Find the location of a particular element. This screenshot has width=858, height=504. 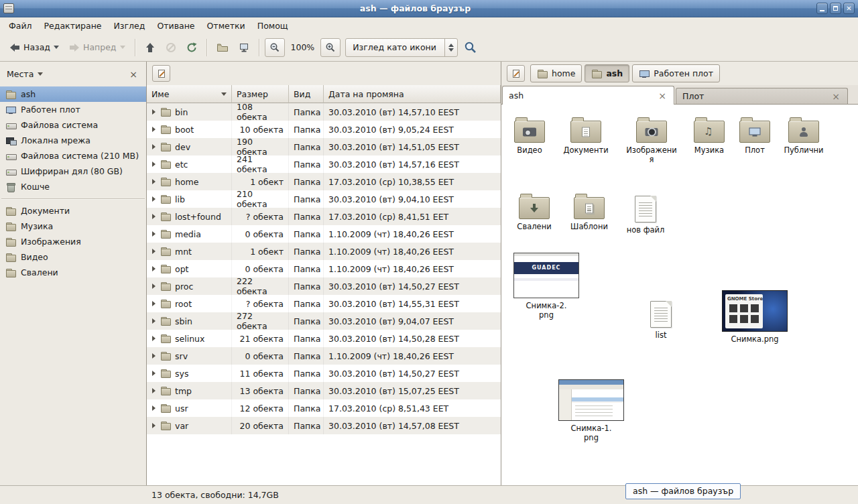

places-title: Места is located at coordinates (20, 74).